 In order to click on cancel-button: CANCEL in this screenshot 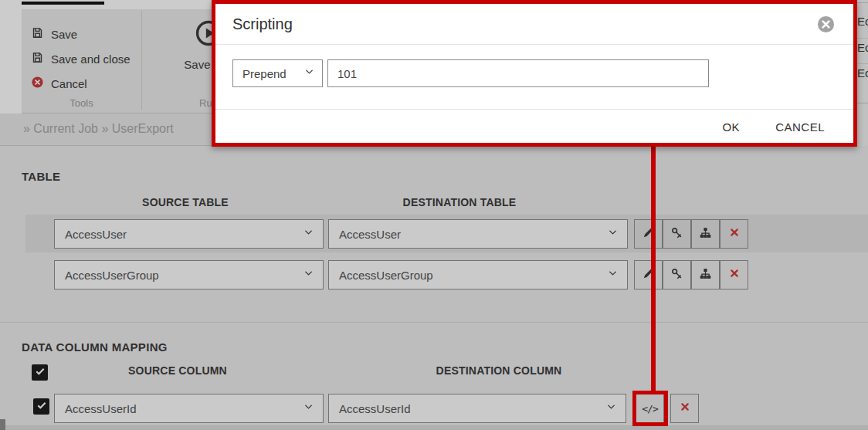, I will do `click(800, 127)`.